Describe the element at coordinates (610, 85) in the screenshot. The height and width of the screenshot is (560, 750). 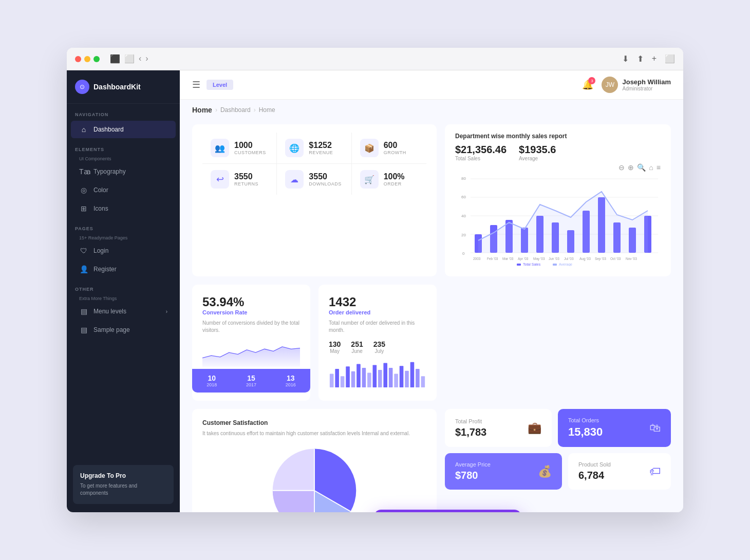
I see `user-avatar: JW` at that location.